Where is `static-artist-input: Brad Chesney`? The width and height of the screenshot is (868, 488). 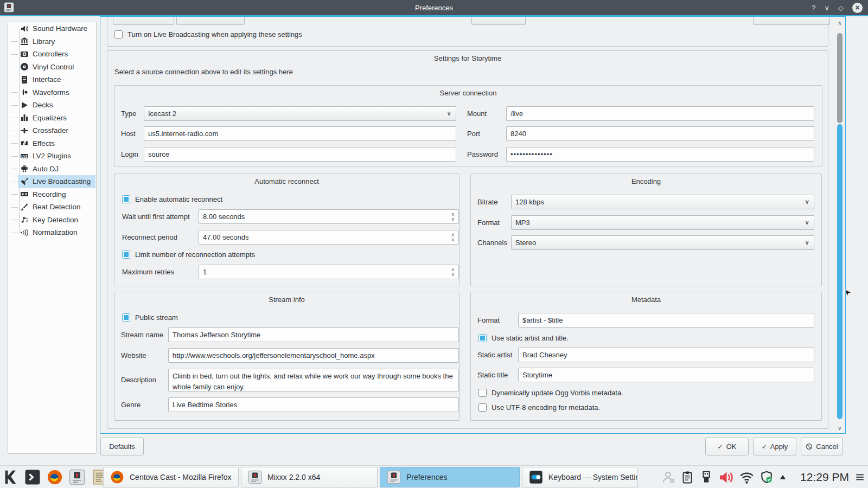 static-artist-input: Brad Chesney is located at coordinates (666, 355).